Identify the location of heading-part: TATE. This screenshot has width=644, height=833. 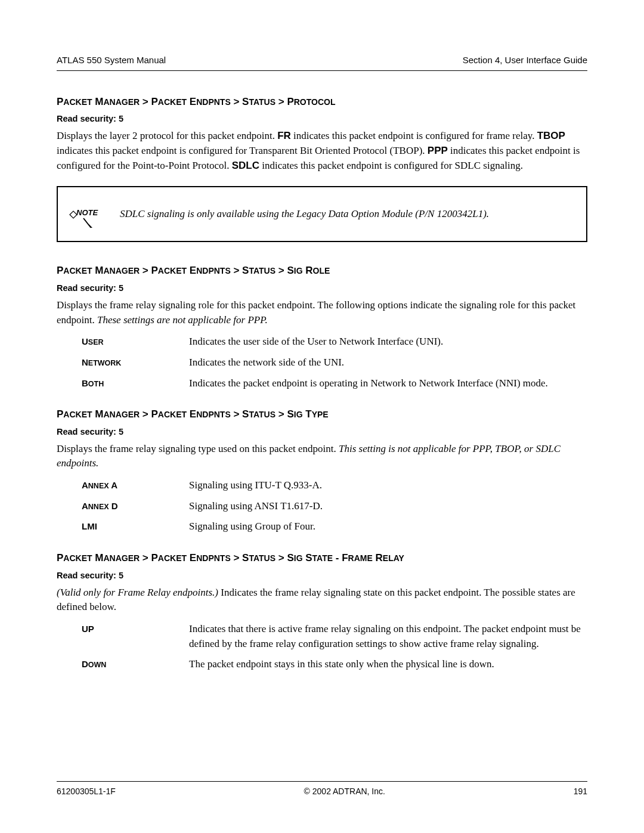
(323, 558).